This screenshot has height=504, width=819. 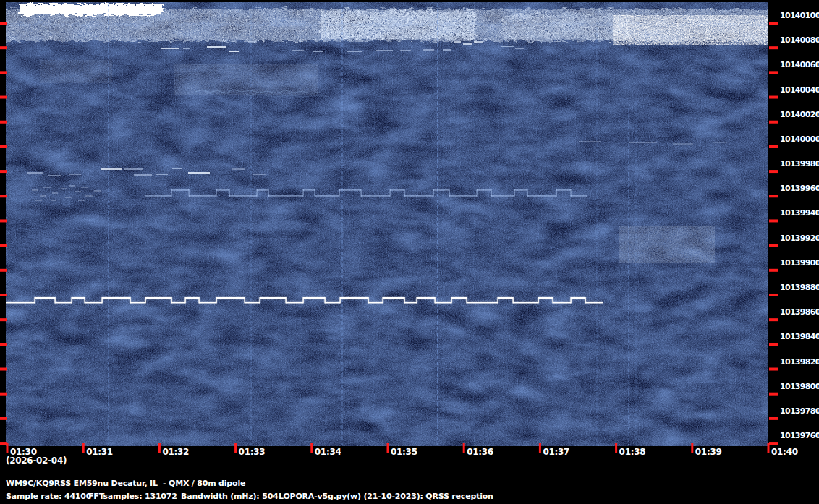 I want to click on freq-label: 10139980, so click(x=799, y=164).